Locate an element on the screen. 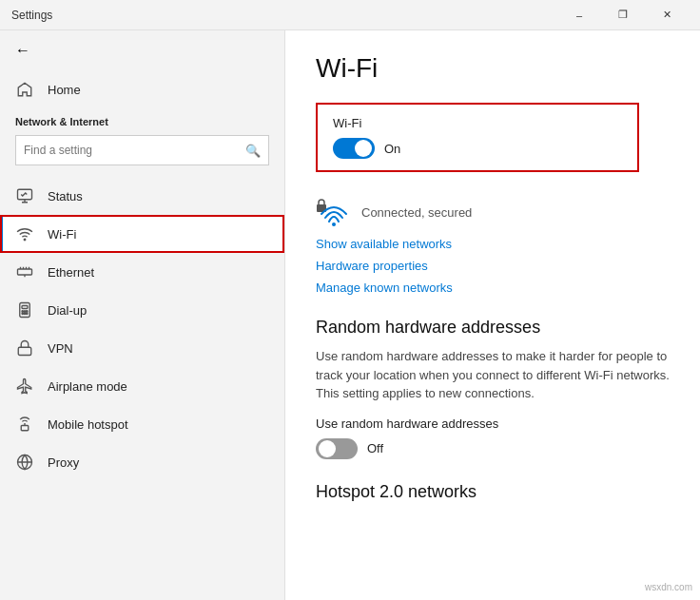 This screenshot has height=600, width=700. title-bar: Settings – ❐ ✕ is located at coordinates (350, 15).